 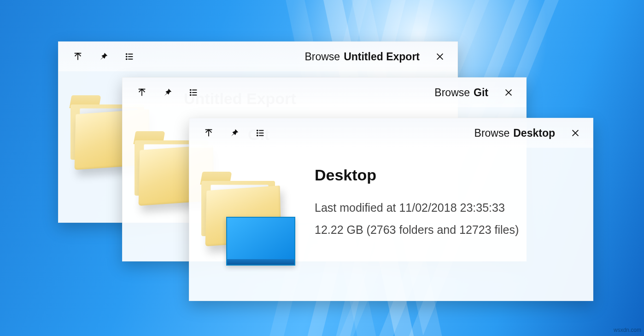 I want to click on folder-title: Desktop, so click(x=447, y=175).